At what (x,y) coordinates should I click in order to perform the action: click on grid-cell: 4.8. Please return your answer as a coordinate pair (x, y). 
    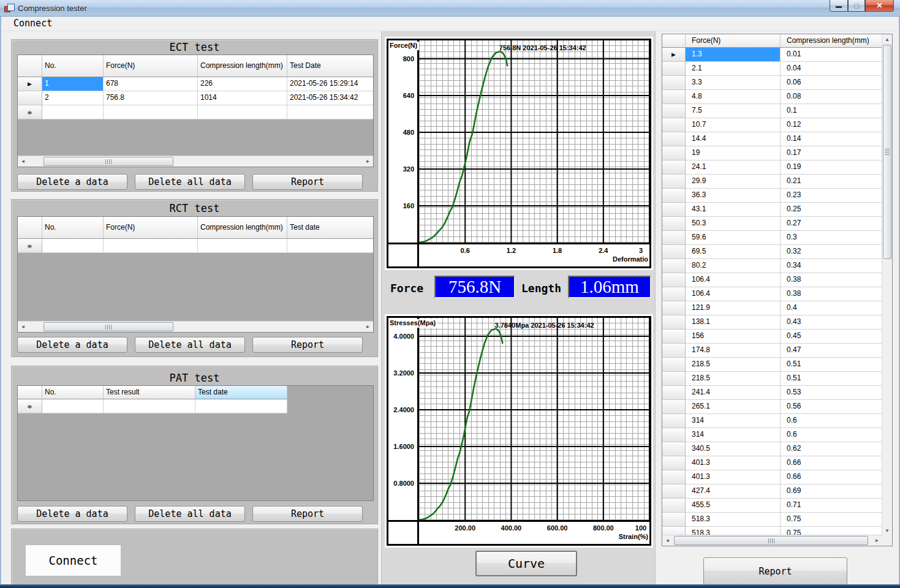
    Looking at the image, I should click on (733, 97).